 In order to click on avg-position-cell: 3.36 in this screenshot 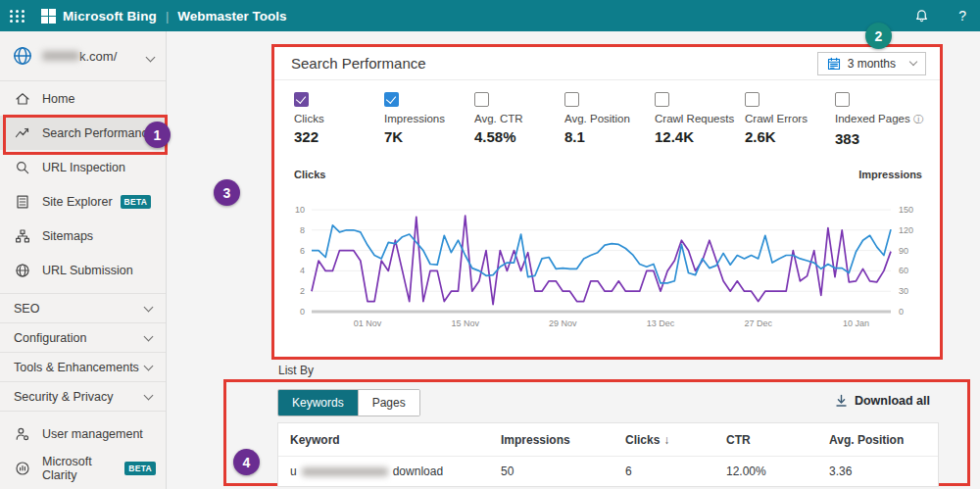, I will do `click(884, 471)`.